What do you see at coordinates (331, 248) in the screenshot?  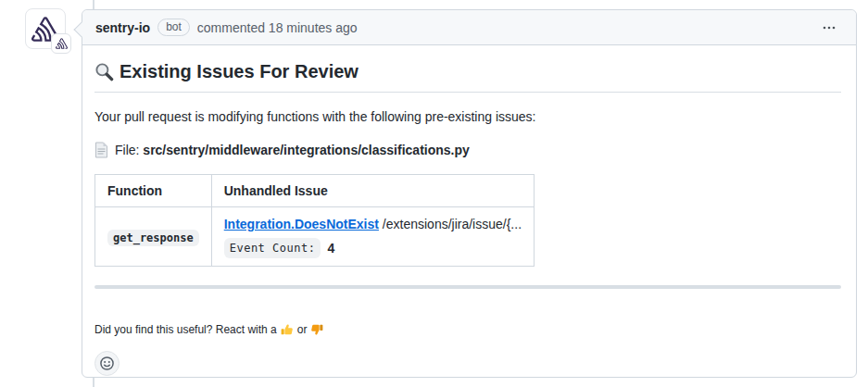 I see `event-count-value: 4` at bounding box center [331, 248].